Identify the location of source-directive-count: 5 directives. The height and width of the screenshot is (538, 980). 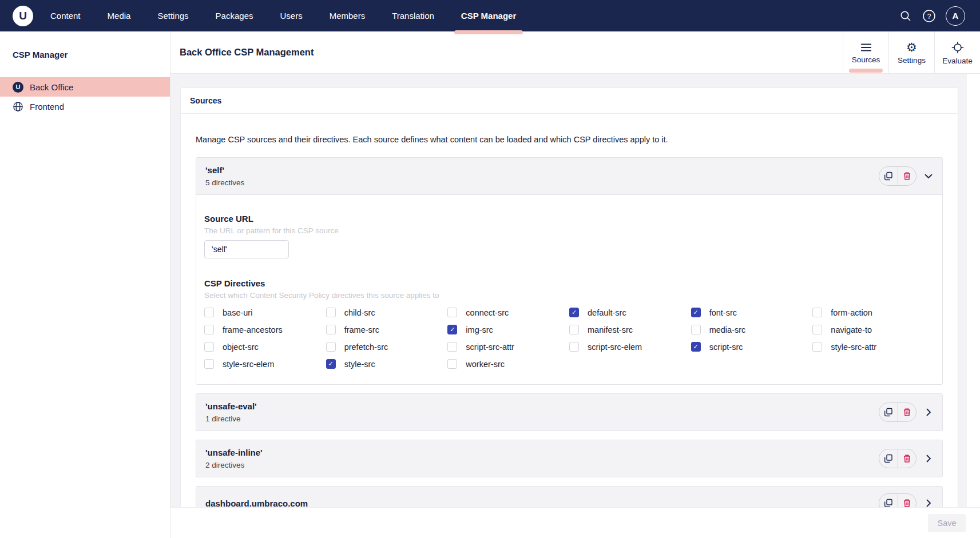
(542, 183).